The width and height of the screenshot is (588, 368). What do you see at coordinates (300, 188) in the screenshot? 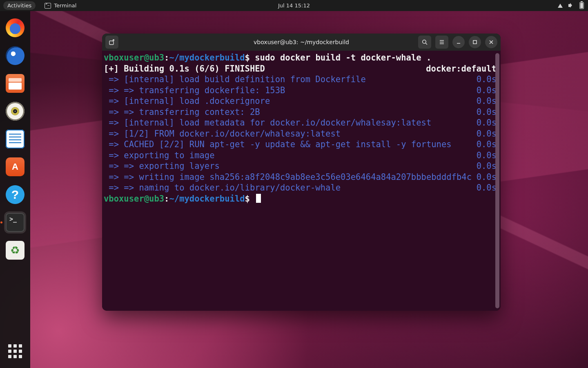
I see `terminal-line: => => naming to docker.io/library/docker…` at bounding box center [300, 188].